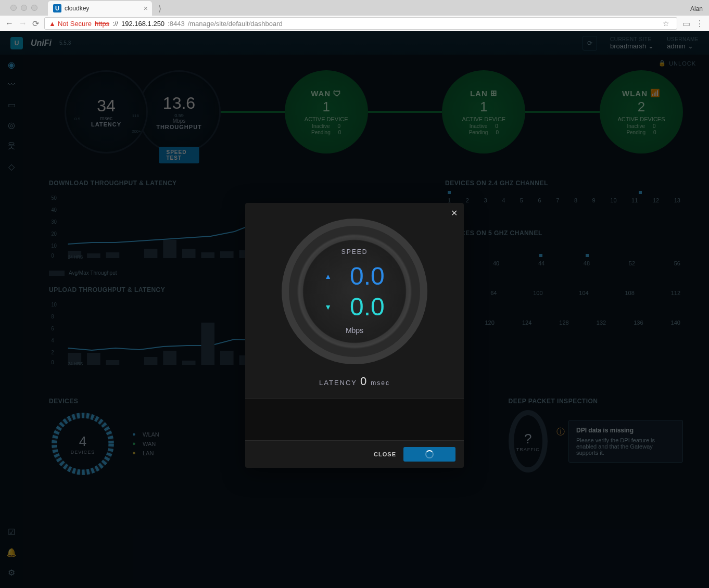 This screenshot has height=588, width=709. Describe the element at coordinates (368, 276) in the screenshot. I see `upload-speed-value: 0.0` at that location.